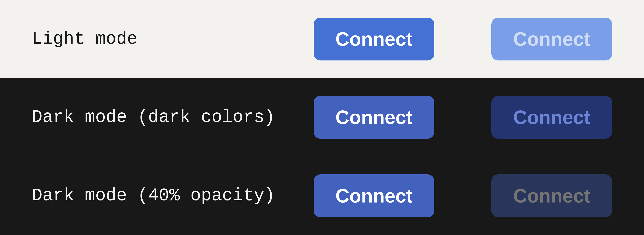  What do you see at coordinates (374, 39) in the screenshot?
I see `connect-button-light-enabled: Connect` at bounding box center [374, 39].